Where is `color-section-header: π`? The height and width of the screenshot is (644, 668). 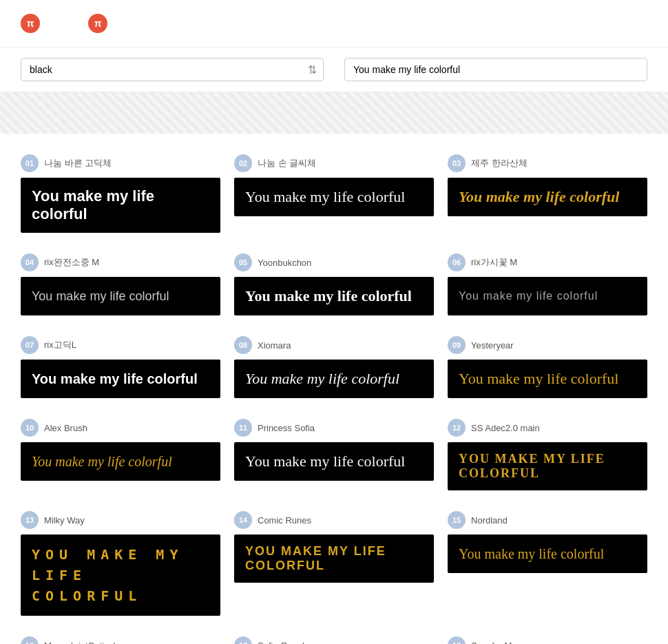
color-section-header: π is located at coordinates (34, 23).